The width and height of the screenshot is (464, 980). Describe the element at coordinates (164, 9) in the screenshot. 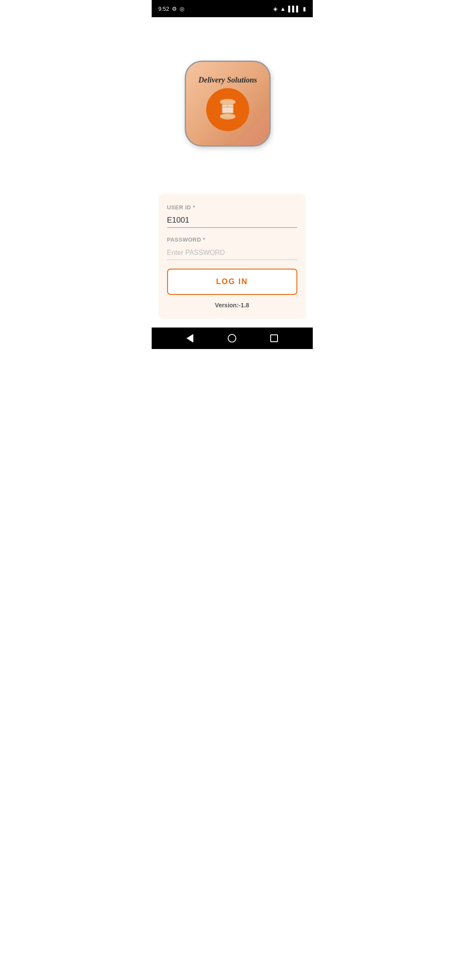

I see `time-display: 9:52` at that location.